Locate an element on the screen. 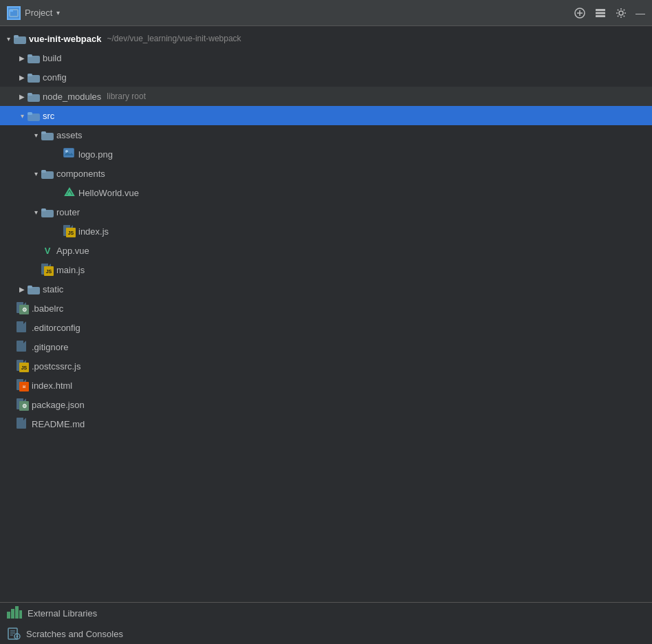  tree-item-root: ▾ vue-init-webpack ~/dev/vue_learning/vu… is located at coordinates (326, 39).